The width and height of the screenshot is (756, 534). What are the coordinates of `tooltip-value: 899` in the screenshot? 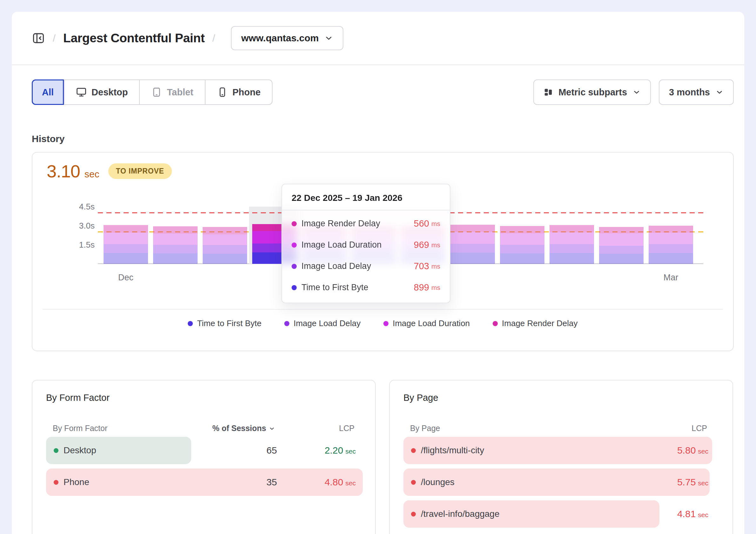 It's located at (421, 288).